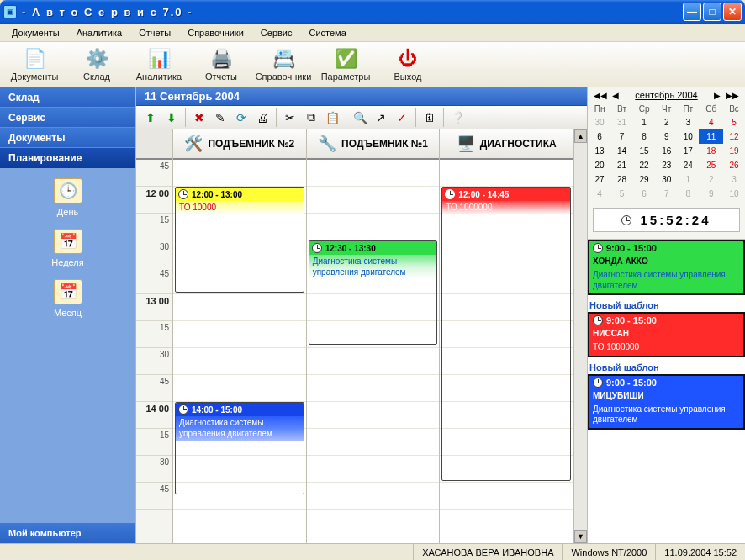  I want to click on toolbar-exit: ⏻ Выход, so click(408, 65).